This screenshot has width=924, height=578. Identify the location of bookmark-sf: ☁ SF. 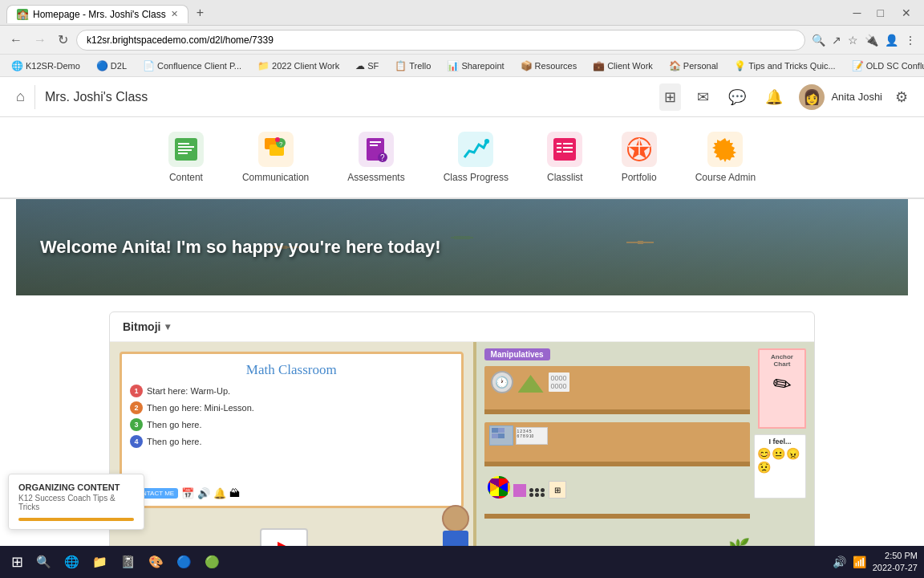
(367, 66).